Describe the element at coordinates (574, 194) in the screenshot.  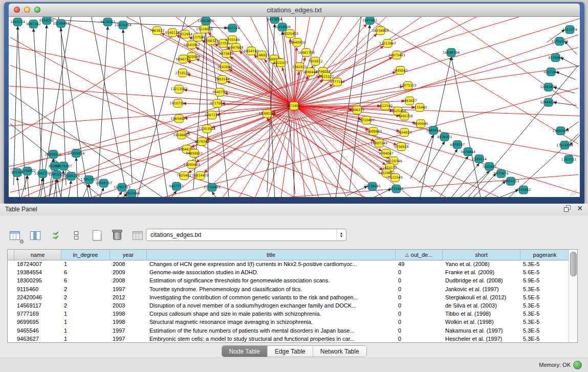
I see `canvas-resize-grip` at that location.